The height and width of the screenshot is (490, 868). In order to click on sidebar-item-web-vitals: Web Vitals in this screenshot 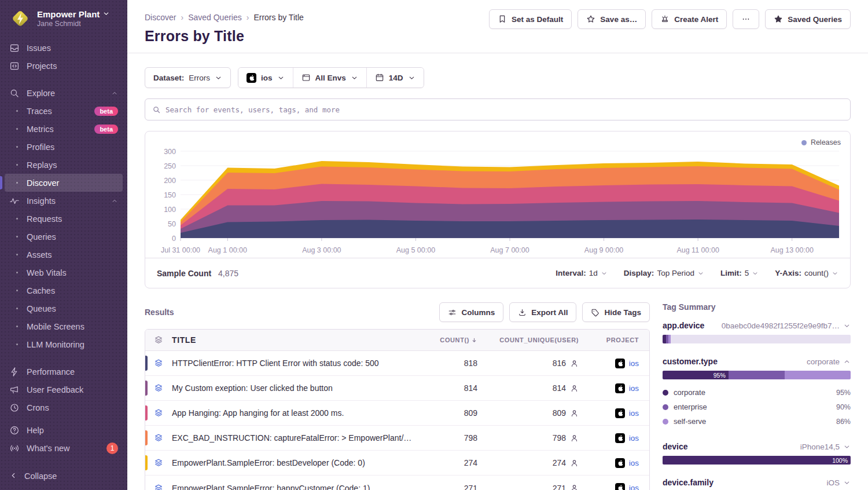, I will do `click(64, 272)`.